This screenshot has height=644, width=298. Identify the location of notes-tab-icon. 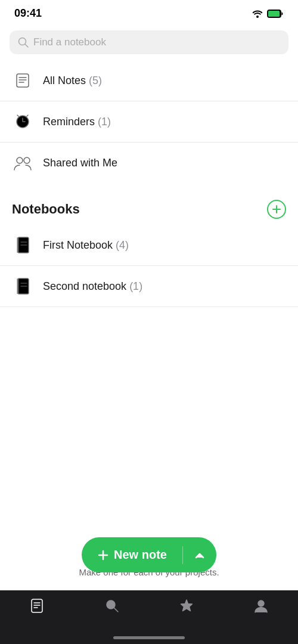
(38, 606).